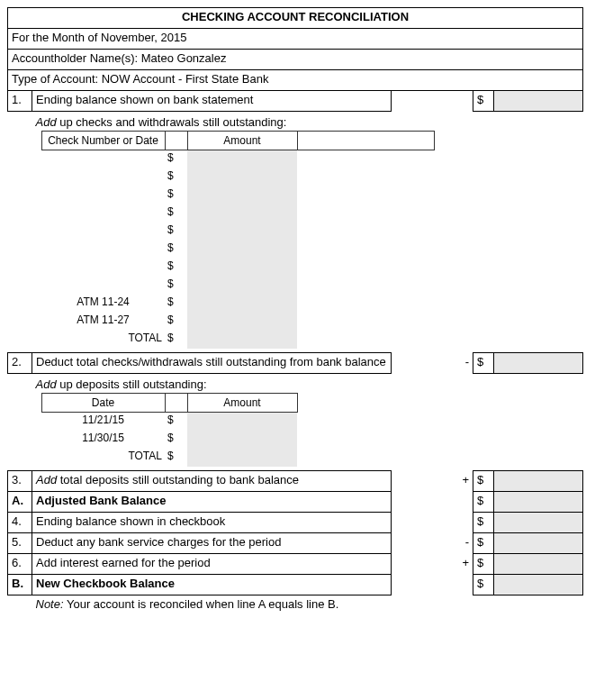 Image resolution: width=595 pixels, height=700 pixels. Describe the element at coordinates (295, 364) in the screenshot. I see `line-2-row: 2. Deduct total checks/withdrawals still…` at that location.